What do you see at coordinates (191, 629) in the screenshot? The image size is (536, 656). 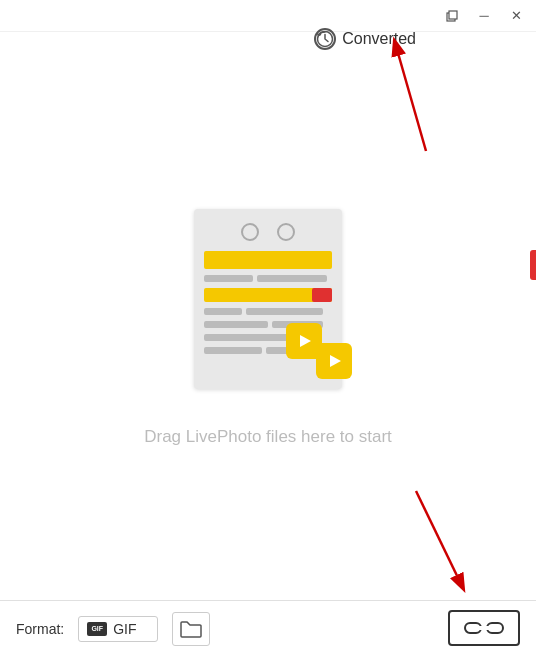 I see `folder-button` at bounding box center [191, 629].